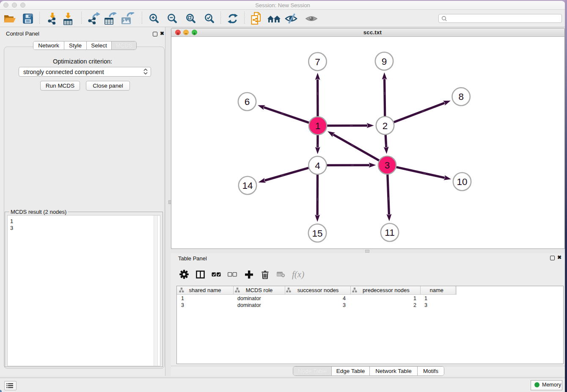  Describe the element at coordinates (388, 165) in the screenshot. I see `svg-text: 3` at that location.